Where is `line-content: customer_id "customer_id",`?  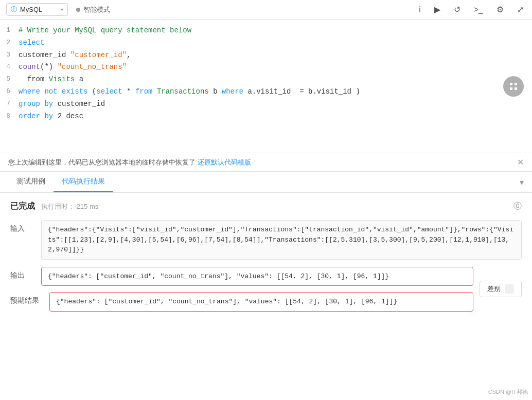 line-content: customer_id "customer_id", is located at coordinates (273, 56).